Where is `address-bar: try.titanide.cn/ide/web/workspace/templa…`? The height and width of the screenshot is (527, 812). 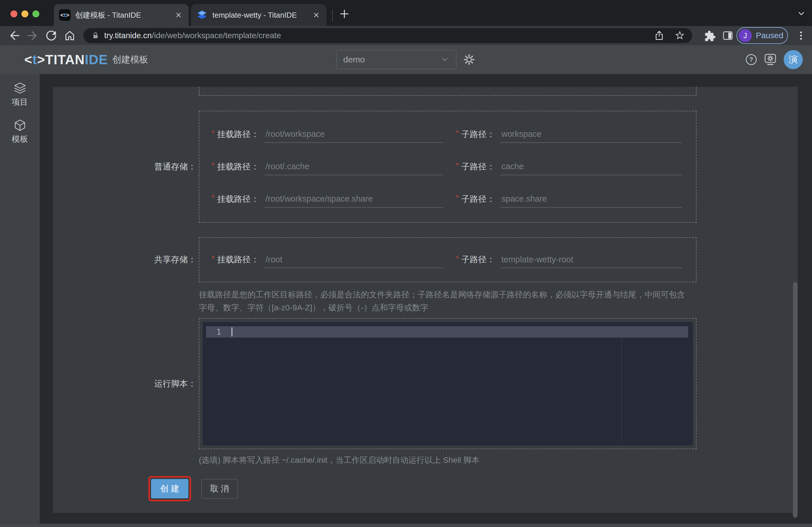 address-bar: try.titanide.cn/ide/web/workspace/templa… is located at coordinates (388, 35).